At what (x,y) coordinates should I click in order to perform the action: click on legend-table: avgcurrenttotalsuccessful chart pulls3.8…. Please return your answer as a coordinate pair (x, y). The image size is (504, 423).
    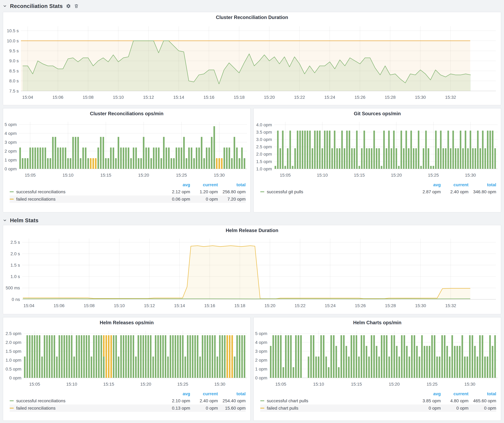
    Looking at the image, I should click on (377, 401).